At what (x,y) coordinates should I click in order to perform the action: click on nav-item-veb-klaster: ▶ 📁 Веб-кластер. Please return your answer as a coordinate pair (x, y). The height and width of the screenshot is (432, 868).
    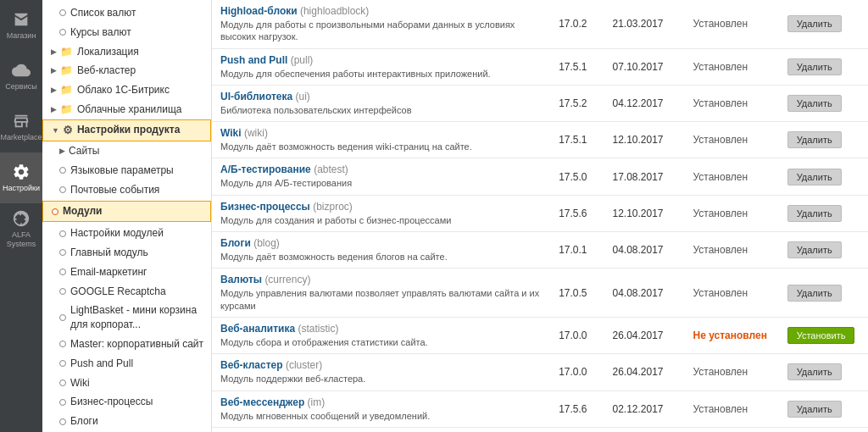
    Looking at the image, I should click on (127, 71).